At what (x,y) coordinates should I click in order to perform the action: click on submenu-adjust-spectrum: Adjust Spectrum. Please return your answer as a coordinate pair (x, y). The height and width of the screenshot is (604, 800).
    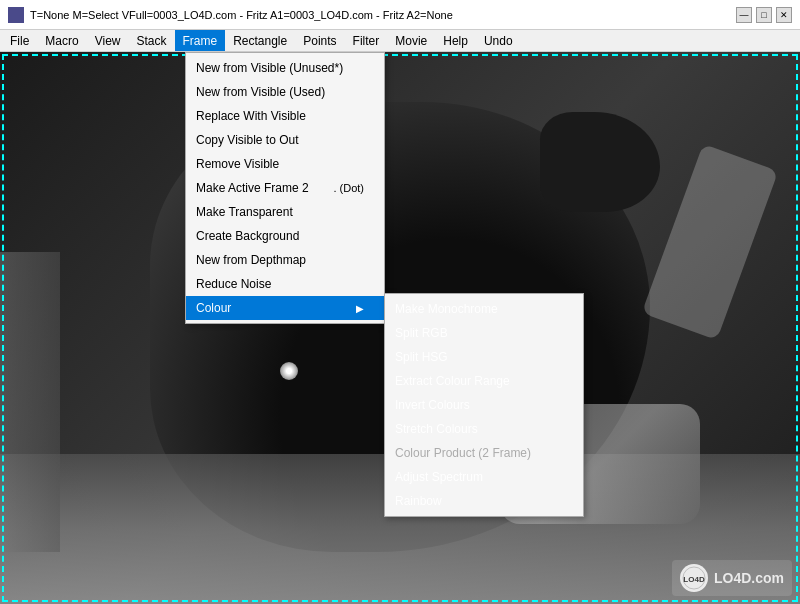
    Looking at the image, I should click on (484, 477).